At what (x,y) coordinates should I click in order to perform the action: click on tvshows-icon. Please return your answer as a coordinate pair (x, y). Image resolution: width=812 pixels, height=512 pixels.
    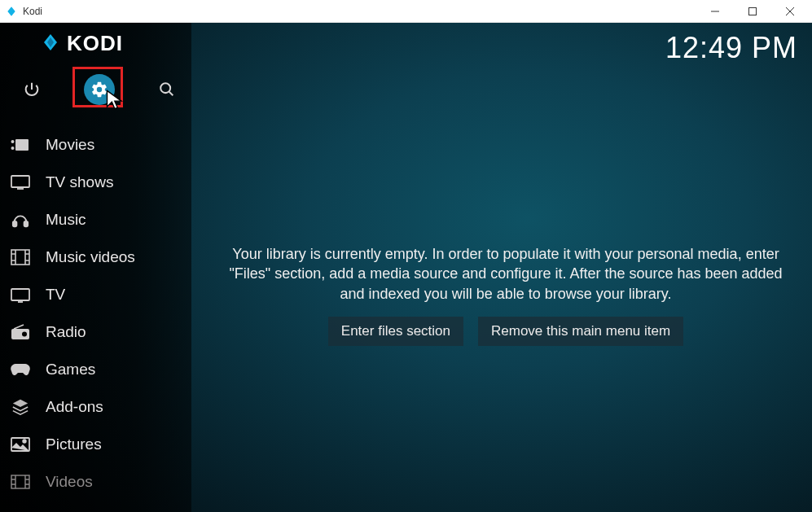
    Looking at the image, I should click on (20, 182).